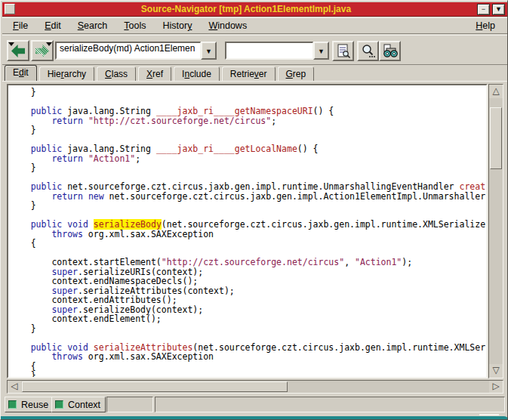 Image resolution: width=508 pixels, height=420 pixels. I want to click on tab-grep: Grep, so click(296, 74).